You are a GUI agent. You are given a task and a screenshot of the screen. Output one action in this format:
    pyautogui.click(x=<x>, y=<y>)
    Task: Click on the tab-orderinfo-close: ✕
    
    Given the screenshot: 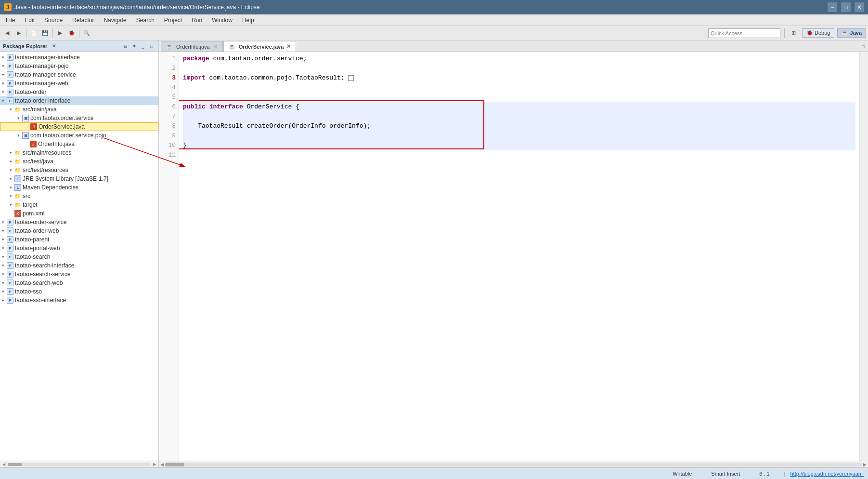 What is the action you would take?
    pyautogui.click(x=216, y=46)
    